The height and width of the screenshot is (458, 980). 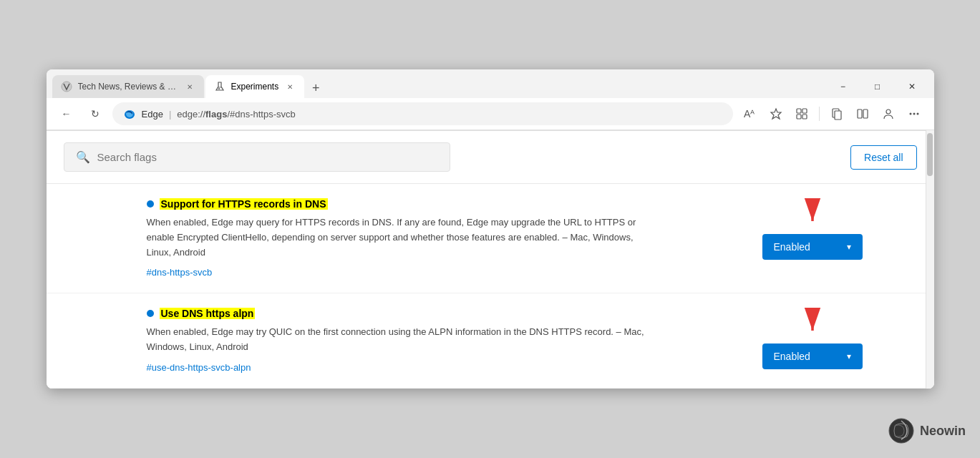 I want to click on maximize-button: □, so click(x=878, y=87).